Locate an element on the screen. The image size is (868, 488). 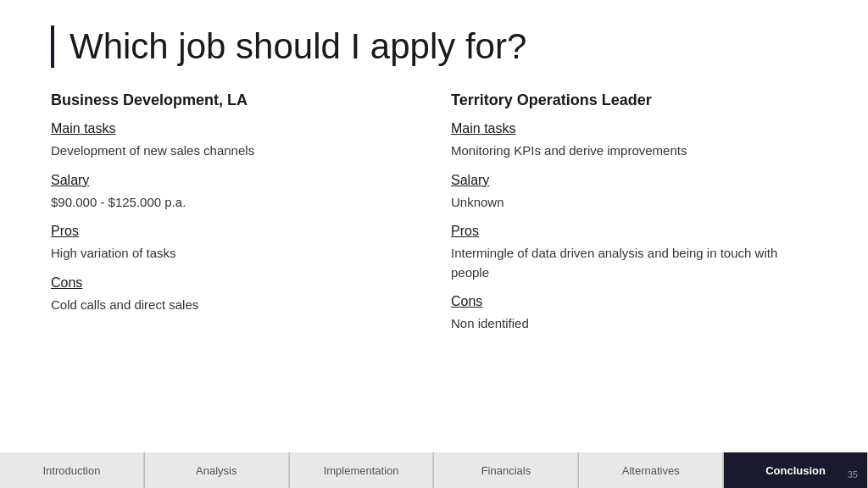
title-section: Which job should I apply for? is located at coordinates (434, 47).